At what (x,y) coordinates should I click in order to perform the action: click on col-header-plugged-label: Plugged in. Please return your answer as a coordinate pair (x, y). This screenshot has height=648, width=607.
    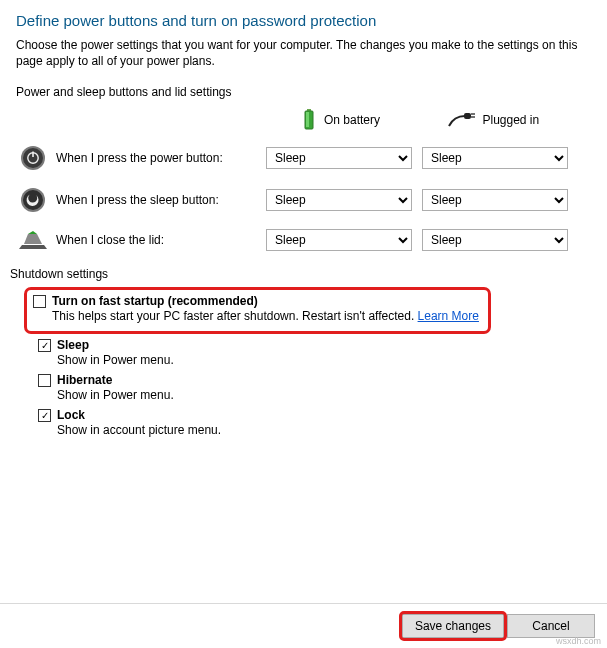
    Looking at the image, I should click on (512, 120).